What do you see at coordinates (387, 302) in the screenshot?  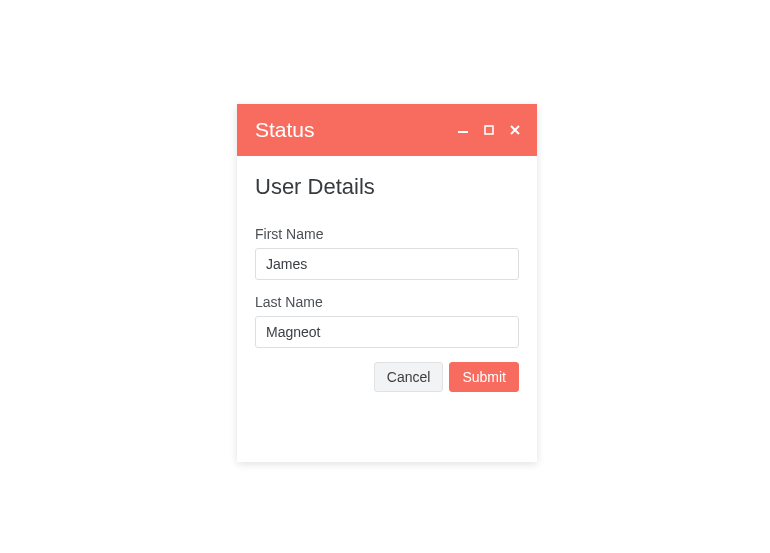 I see `last-name-label: Last Name` at bounding box center [387, 302].